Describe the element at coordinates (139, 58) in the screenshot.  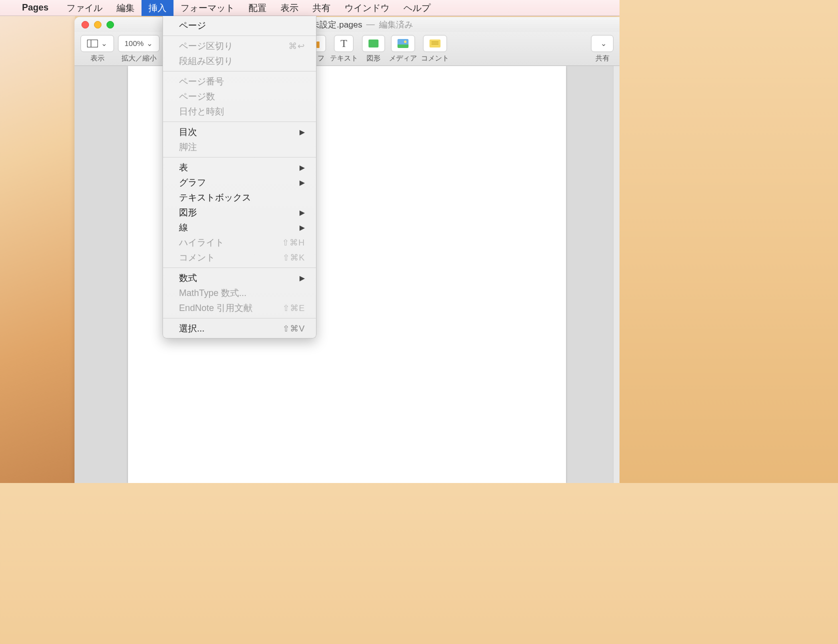
I see `toolbar-zoom-label: 拡大／縮小` at that location.